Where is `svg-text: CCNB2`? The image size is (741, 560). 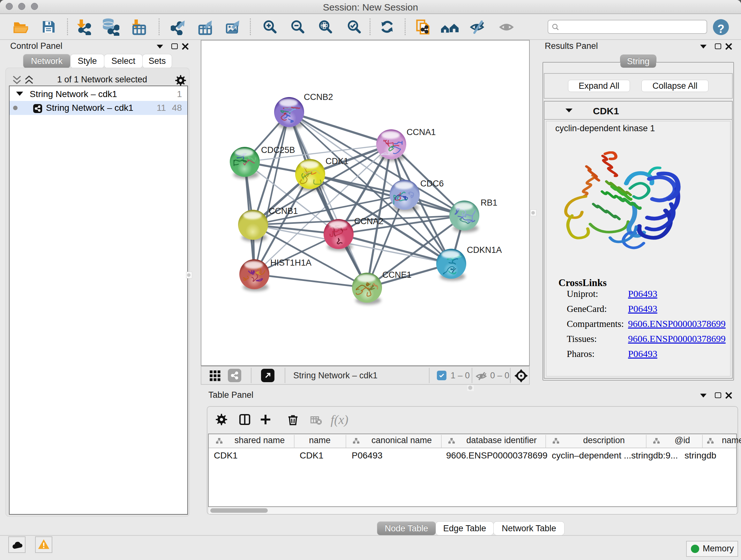
svg-text: CCNB2 is located at coordinates (319, 97).